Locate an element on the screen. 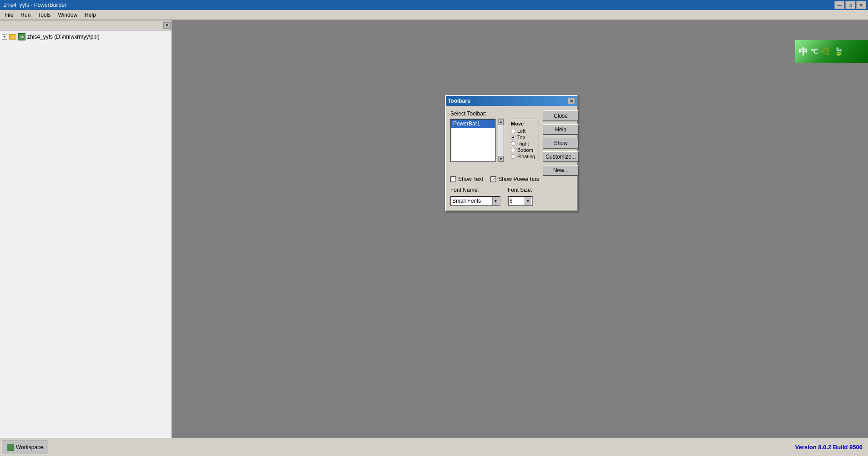  radio-floating-label: Floating is located at coordinates (526, 156).